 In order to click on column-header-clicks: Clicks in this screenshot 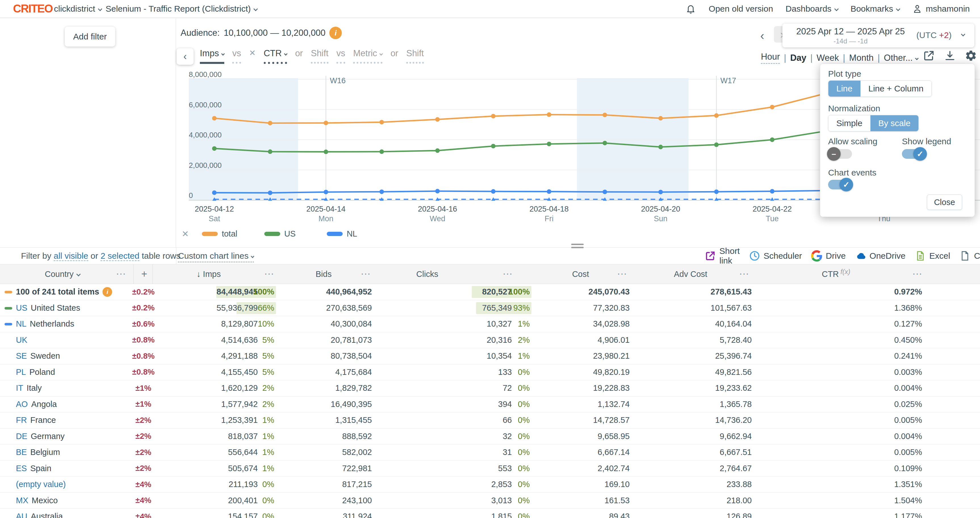, I will do `click(428, 274)`.